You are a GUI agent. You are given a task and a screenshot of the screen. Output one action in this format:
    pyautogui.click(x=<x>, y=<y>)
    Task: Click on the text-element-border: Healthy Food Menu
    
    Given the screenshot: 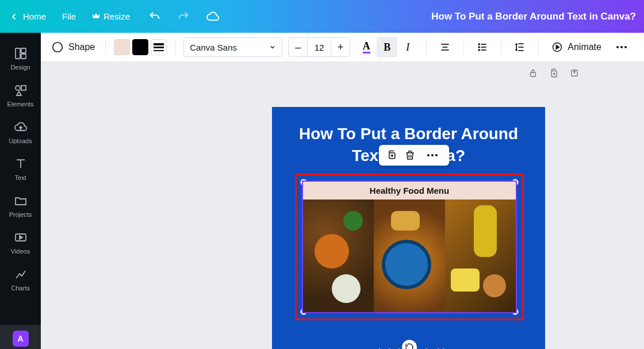 What is the action you would take?
    pyautogui.click(x=409, y=247)
    